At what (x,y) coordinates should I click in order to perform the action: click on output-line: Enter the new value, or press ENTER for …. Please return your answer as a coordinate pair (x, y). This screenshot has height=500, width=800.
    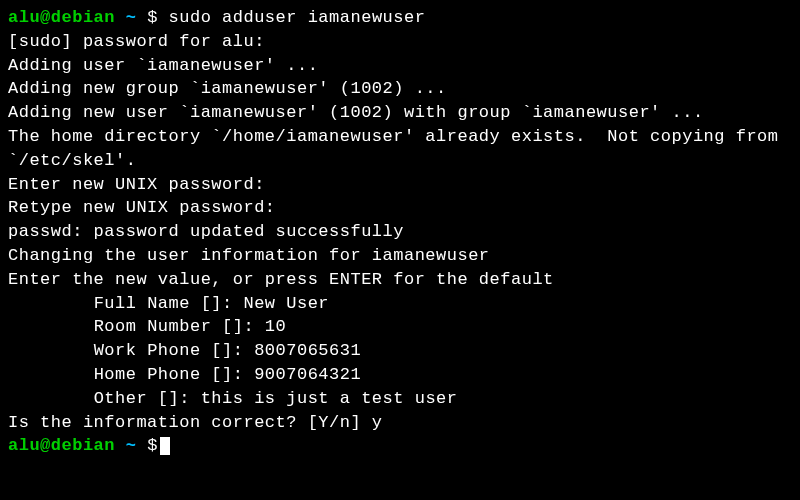
    Looking at the image, I should click on (400, 280).